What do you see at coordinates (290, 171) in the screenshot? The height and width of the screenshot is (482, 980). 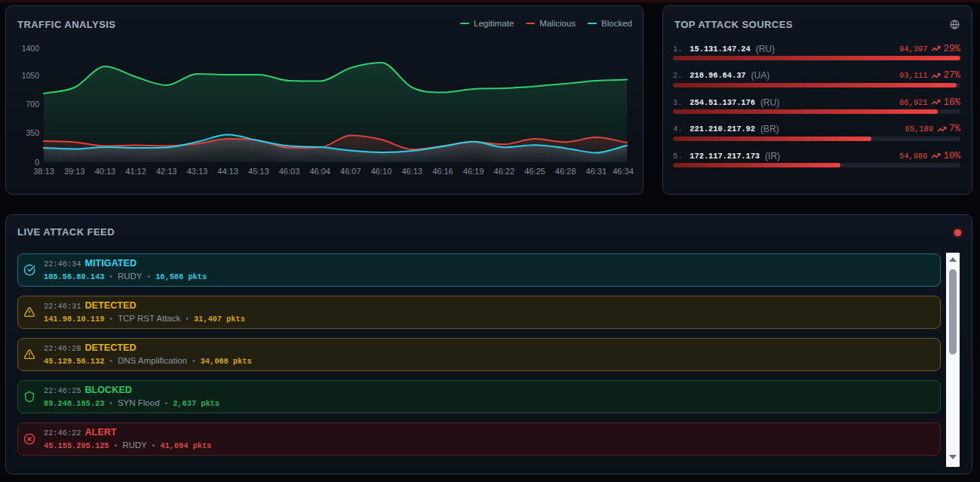 I see `svg-text: 46:03` at bounding box center [290, 171].